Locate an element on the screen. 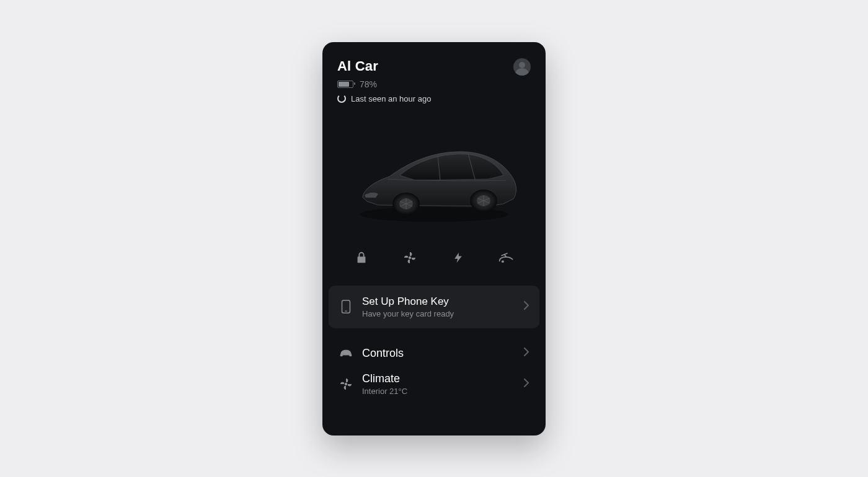  lock-button is located at coordinates (361, 258).